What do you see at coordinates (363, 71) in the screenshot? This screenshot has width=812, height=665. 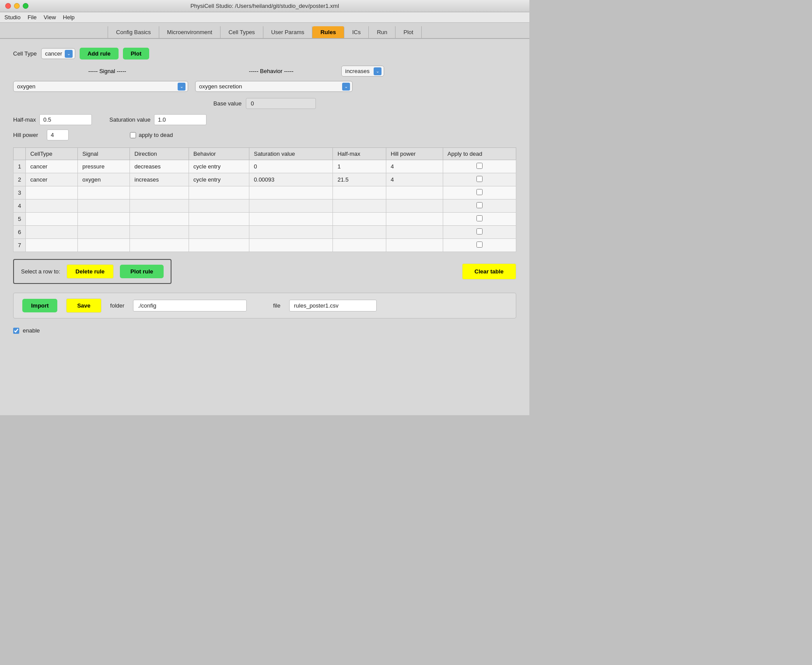 I see `direction-select-wrapper: increases decreases ⌄` at bounding box center [363, 71].